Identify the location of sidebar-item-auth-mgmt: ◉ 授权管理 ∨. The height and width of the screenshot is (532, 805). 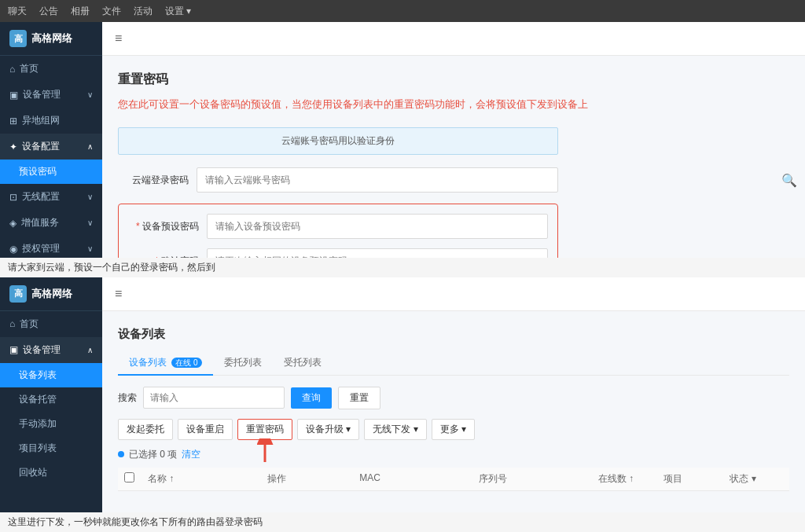
(51, 247).